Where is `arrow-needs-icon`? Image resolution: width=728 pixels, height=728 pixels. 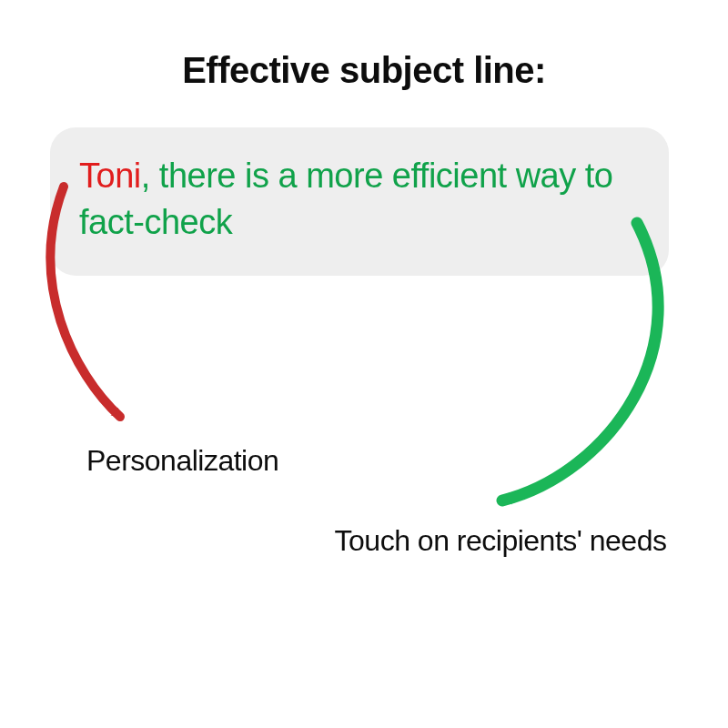 arrow-needs-icon is located at coordinates (582, 382).